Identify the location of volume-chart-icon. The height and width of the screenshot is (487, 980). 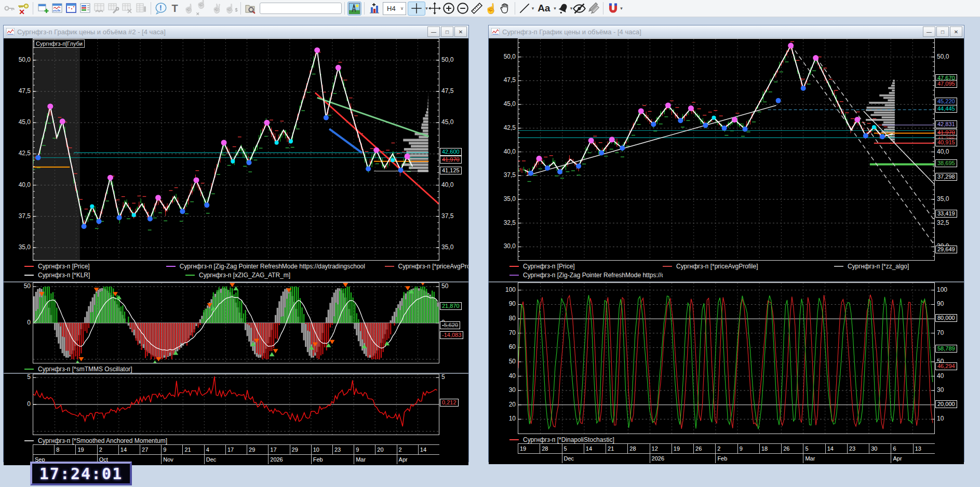
(374, 8).